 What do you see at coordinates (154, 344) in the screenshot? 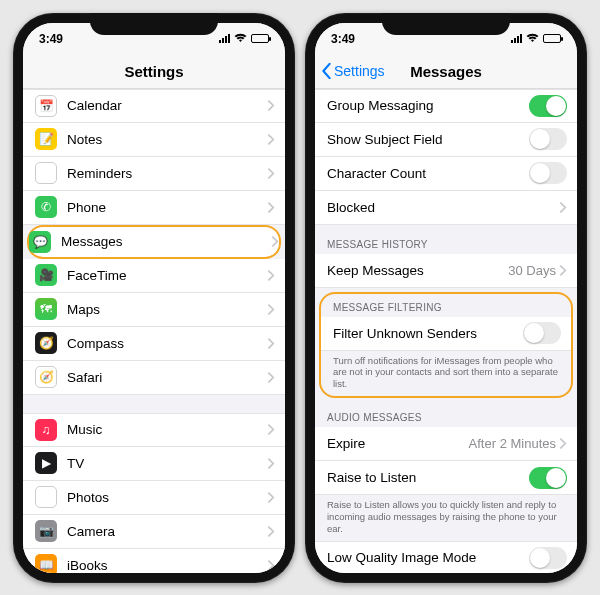
I see `settings-row-compass: 🧭Compass` at bounding box center [154, 344].